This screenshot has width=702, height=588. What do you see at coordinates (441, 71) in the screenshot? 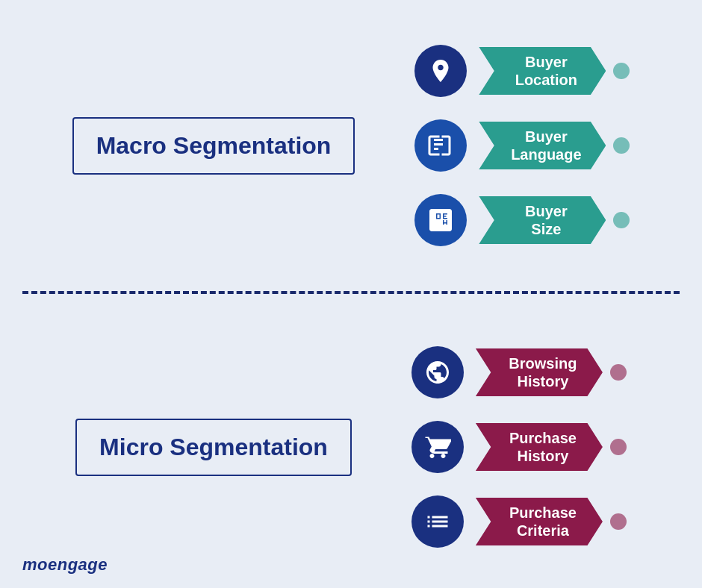
I see `location-icon` at bounding box center [441, 71].